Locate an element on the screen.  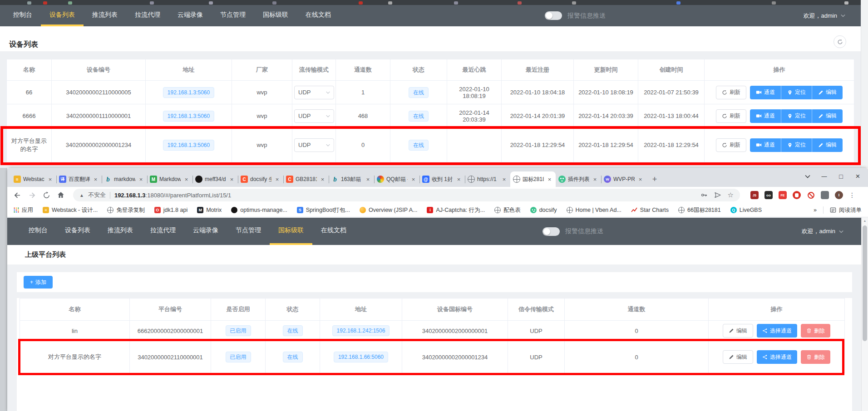
bookmark-springboot: SpringBoot打包... is located at coordinates (323, 210).